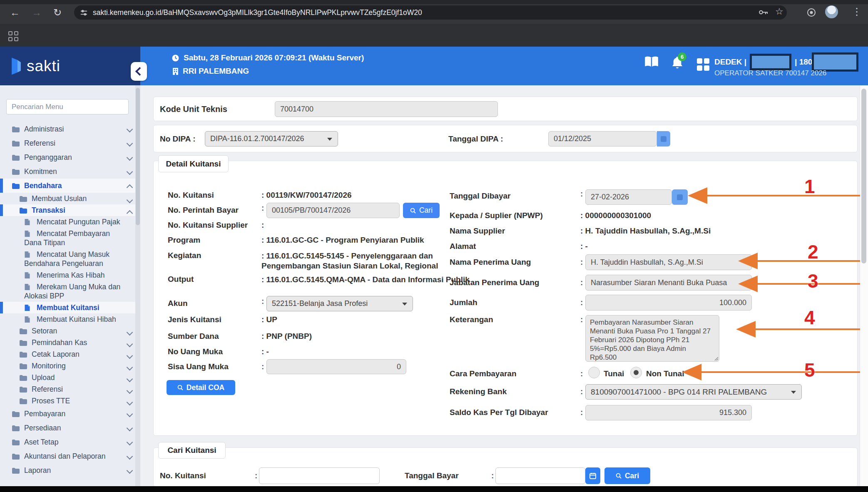 Image resolution: width=868 pixels, height=492 pixels. Describe the element at coordinates (70, 470) in the screenshot. I see `sidebar-item-laporan: Laporan` at that location.